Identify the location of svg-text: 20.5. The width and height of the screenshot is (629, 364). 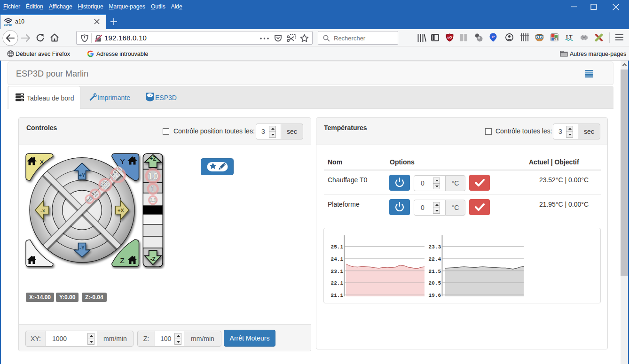
(435, 283).